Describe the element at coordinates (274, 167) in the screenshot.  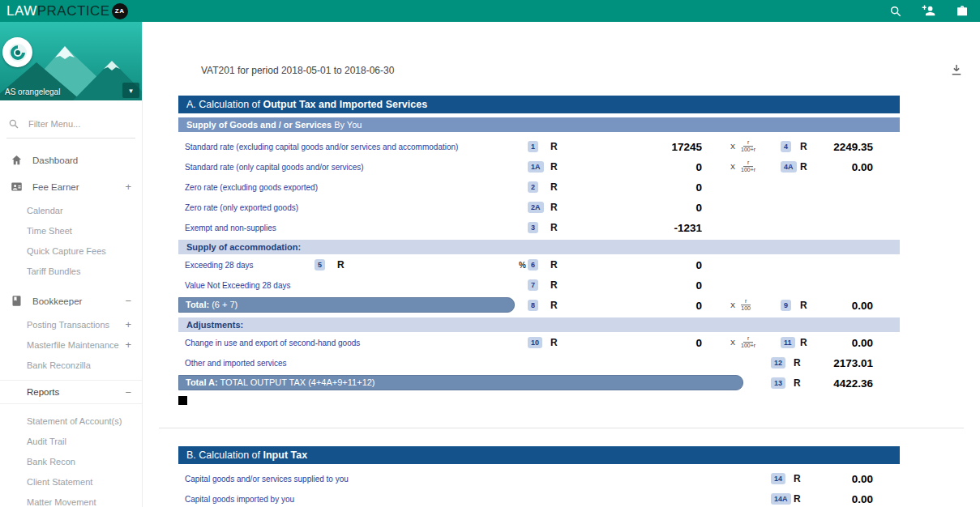
I see `row-label: Standard rate (only capital goods and/or…` at that location.